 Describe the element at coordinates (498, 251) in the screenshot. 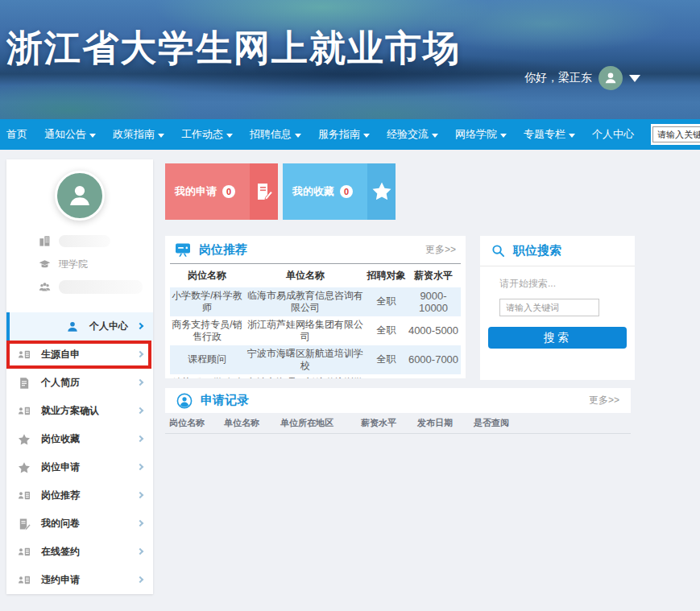

I see `search-icon` at that location.